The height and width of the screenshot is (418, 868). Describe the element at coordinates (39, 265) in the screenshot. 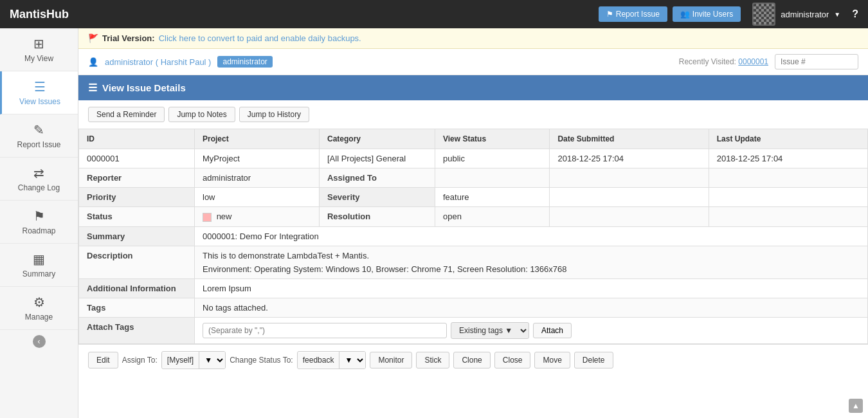

I see `sidebar-item-summary: ▦ Summary` at that location.